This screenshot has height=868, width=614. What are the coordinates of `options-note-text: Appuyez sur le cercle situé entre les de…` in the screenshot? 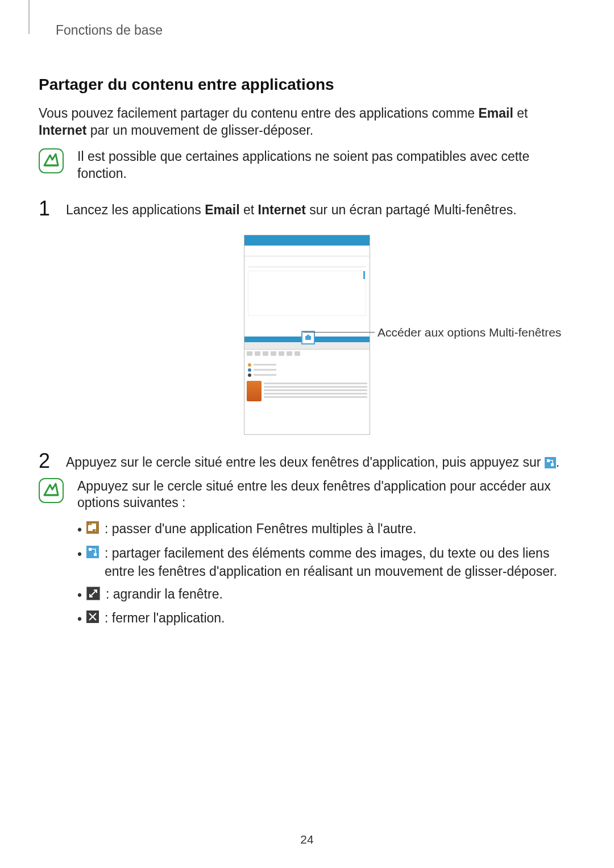 It's located at (326, 495).